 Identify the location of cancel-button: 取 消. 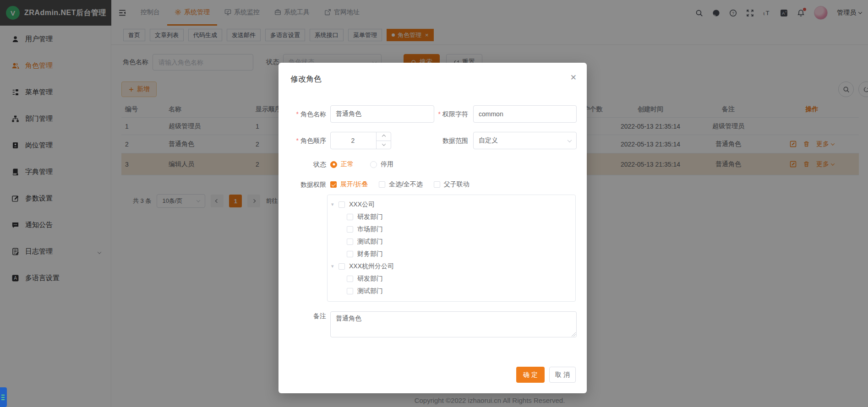
(562, 374).